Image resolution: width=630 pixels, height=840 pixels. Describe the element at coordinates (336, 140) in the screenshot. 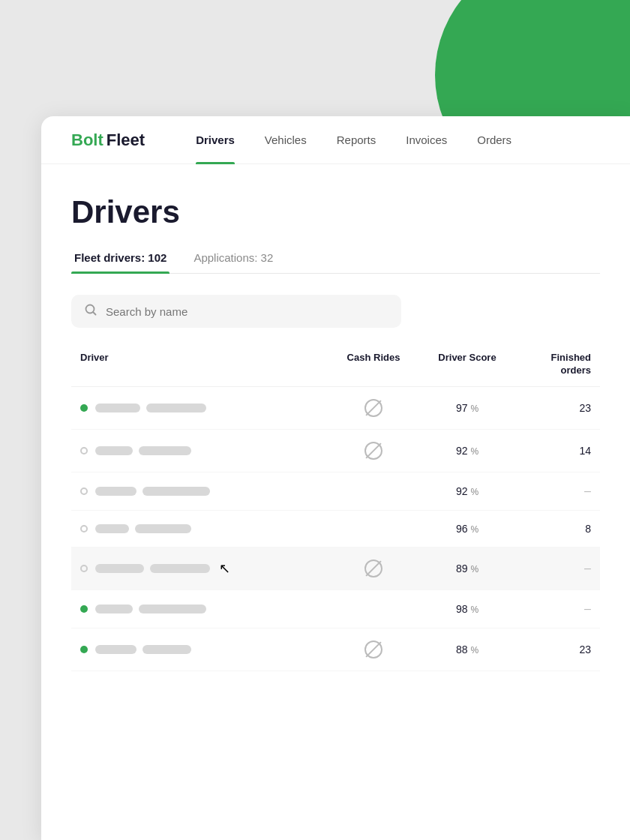

I see `navigation: Bolt Fleet Drivers Vehicles Reports Invo…` at that location.